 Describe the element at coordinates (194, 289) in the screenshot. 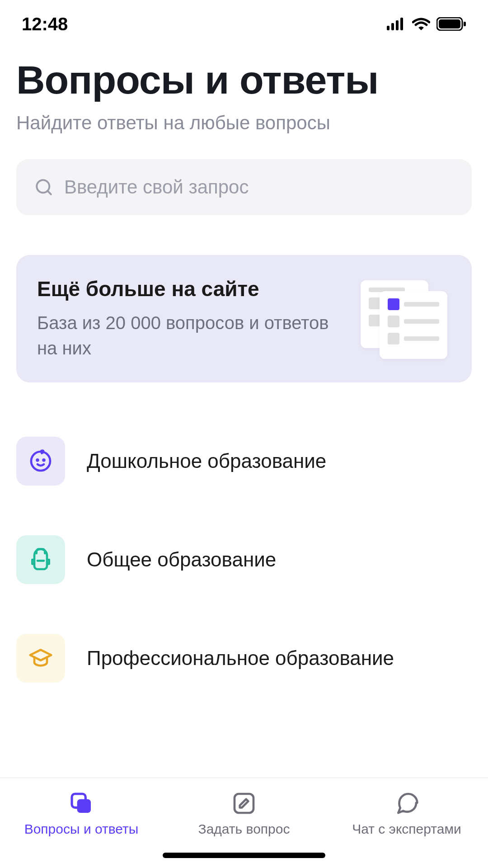

I see `promo-title: Ещё больше на сайте` at that location.